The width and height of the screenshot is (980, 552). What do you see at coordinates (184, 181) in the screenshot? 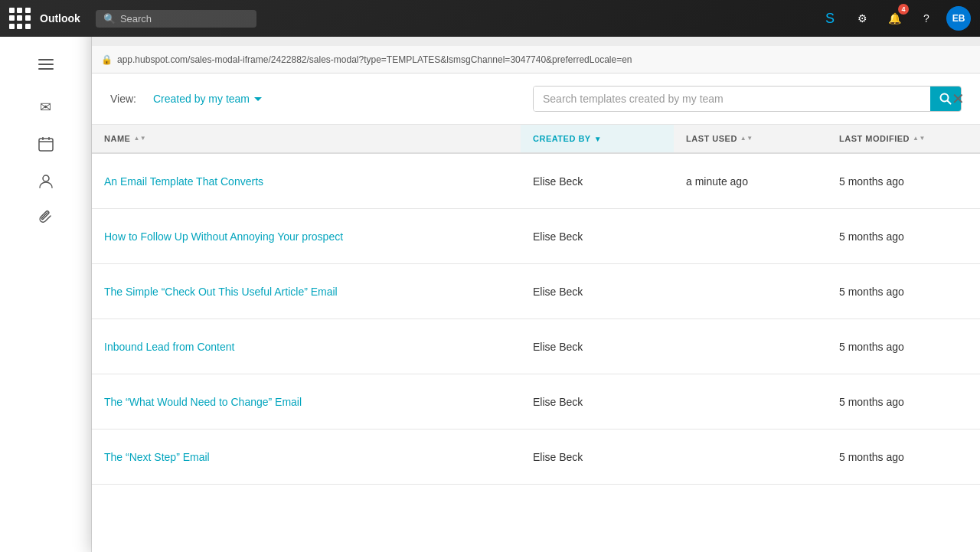
I see `template-link: An Email Template That Converts` at bounding box center [184, 181].